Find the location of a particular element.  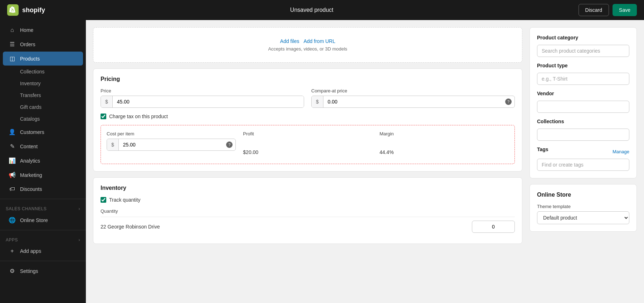

discounts-icon: 🏷 is located at coordinates (12, 189).